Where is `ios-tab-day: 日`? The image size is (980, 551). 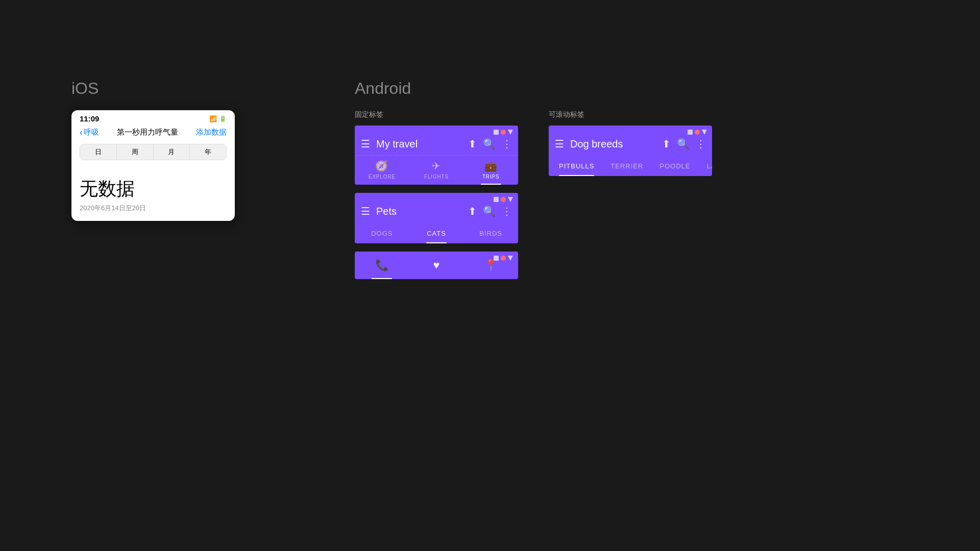 ios-tab-day: 日 is located at coordinates (99, 152).